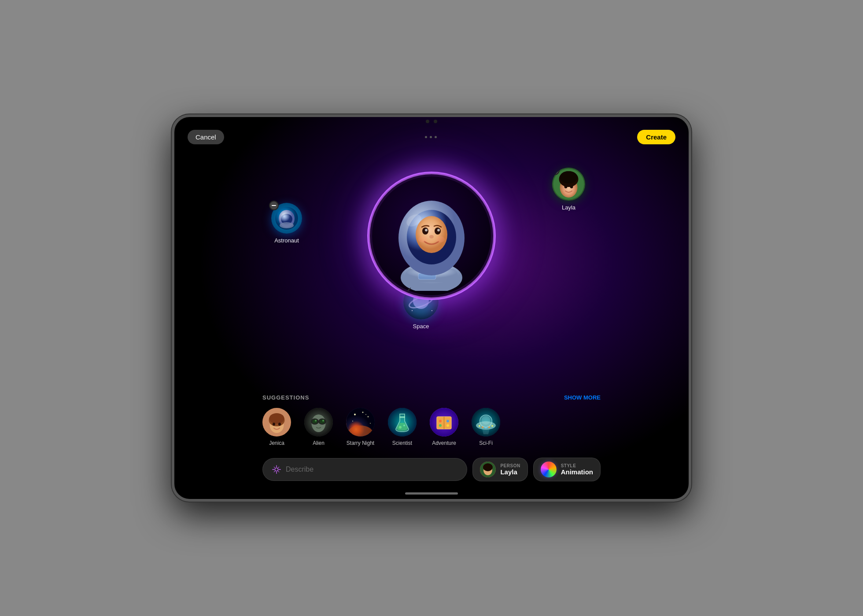 The image size is (863, 616). What do you see at coordinates (582, 398) in the screenshot?
I see `show-more-button: SHOW MORE` at bounding box center [582, 398].